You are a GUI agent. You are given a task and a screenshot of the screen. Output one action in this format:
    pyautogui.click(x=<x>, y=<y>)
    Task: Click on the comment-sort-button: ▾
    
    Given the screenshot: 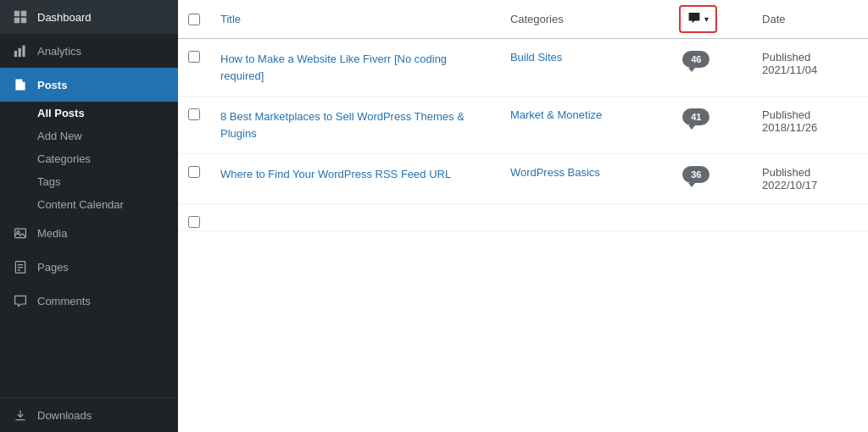 What is the action you would take?
    pyautogui.click(x=698, y=19)
    